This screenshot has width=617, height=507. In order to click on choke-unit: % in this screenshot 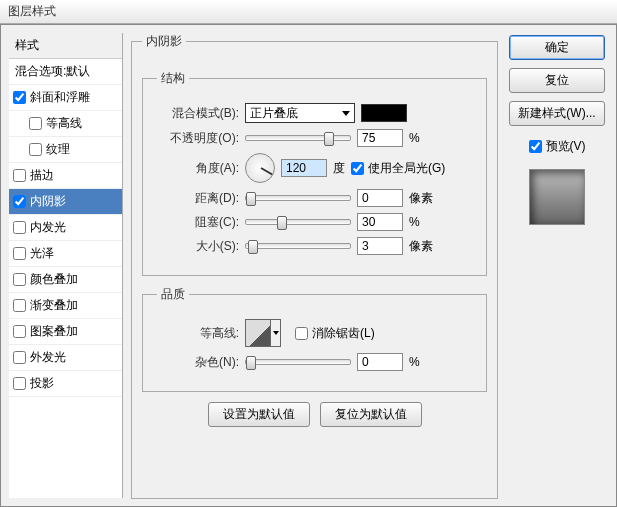, I will do `click(424, 222)`.